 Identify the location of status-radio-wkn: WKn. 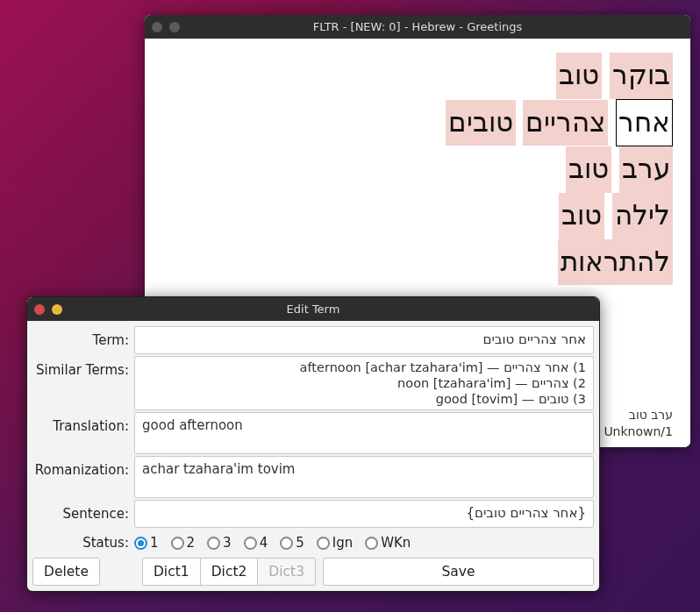
(388, 543).